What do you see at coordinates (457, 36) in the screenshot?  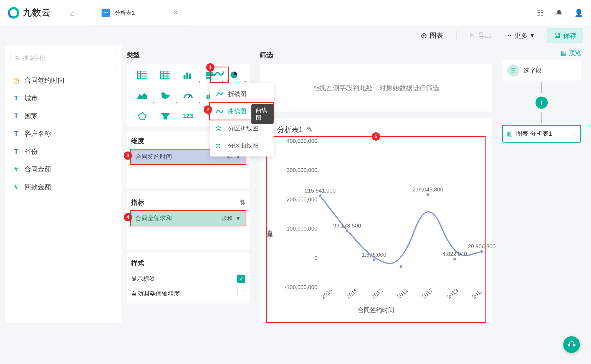 I see `divider` at bounding box center [457, 36].